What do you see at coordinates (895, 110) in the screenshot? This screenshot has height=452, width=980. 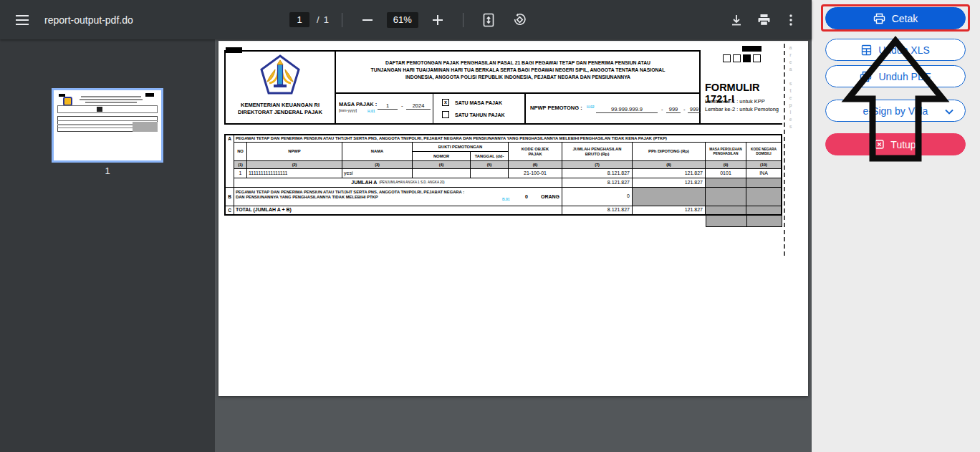 I see `esign-by-vida-button: e-Sign by Vida` at bounding box center [895, 110].